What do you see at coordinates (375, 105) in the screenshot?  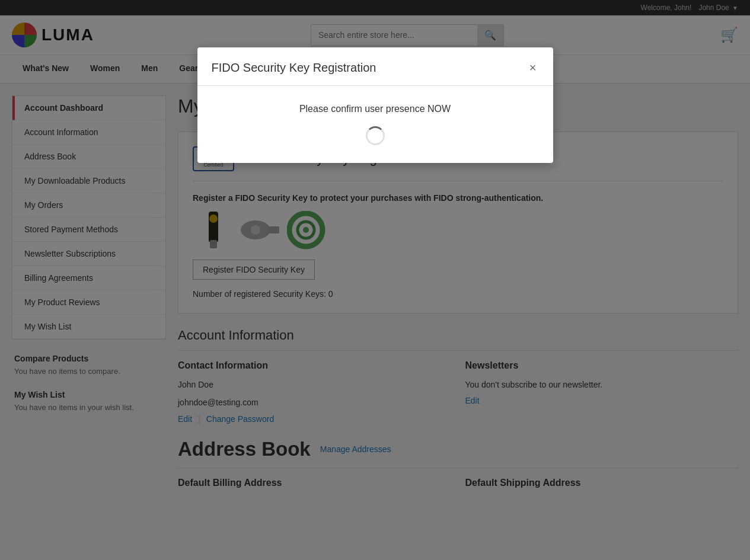 I see `fido-registration-modal: FIDO Security Key Registration × Please …` at bounding box center [375, 105].